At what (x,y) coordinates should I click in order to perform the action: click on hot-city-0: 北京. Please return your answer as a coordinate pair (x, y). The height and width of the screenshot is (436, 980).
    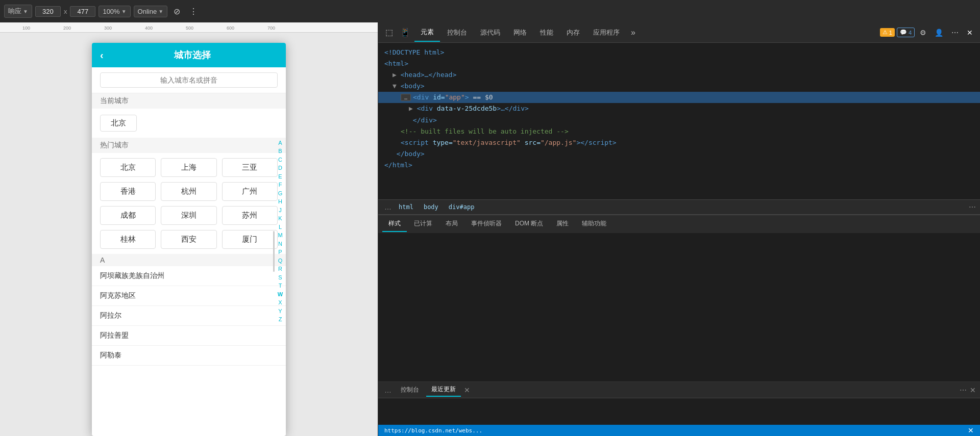
    Looking at the image, I should click on (128, 167).